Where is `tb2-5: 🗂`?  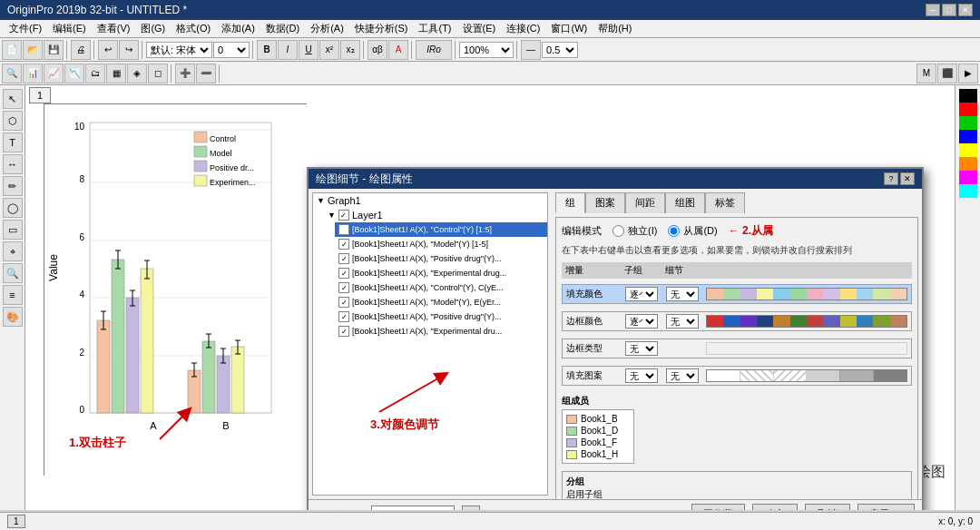
tb2-5: 🗂 is located at coordinates (95, 74).